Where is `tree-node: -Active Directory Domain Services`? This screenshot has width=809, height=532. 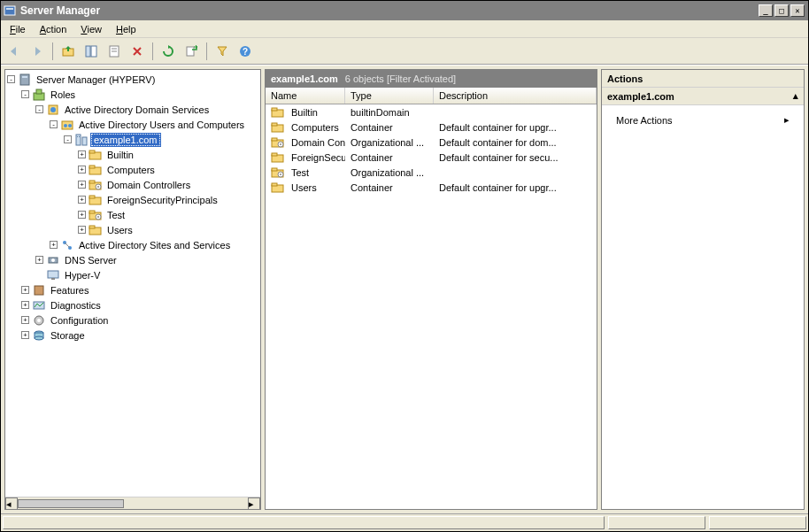 tree-node: -Active Directory Domain Services is located at coordinates (133, 110).